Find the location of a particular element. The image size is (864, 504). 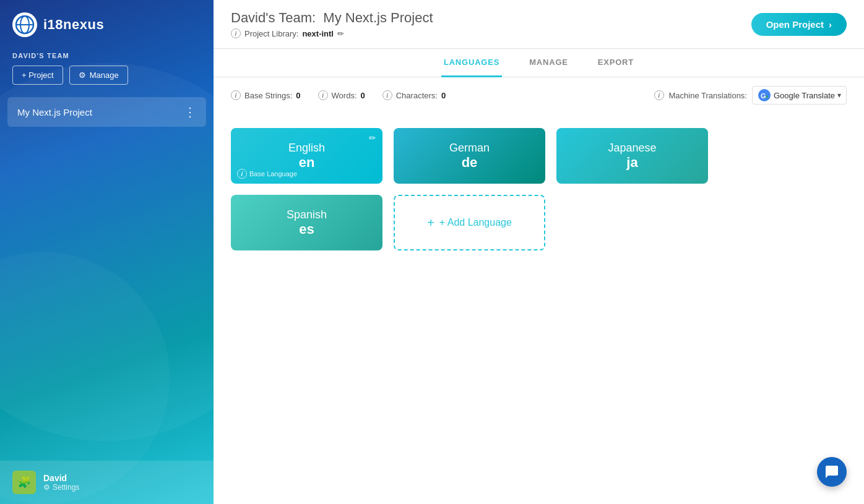

language-card-de: German de is located at coordinates (469, 156).